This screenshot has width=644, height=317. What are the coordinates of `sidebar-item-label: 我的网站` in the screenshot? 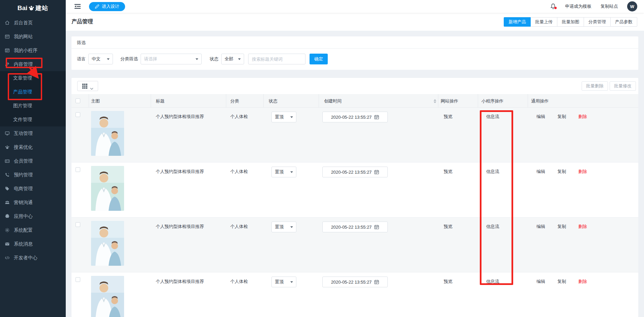 It's located at (23, 37).